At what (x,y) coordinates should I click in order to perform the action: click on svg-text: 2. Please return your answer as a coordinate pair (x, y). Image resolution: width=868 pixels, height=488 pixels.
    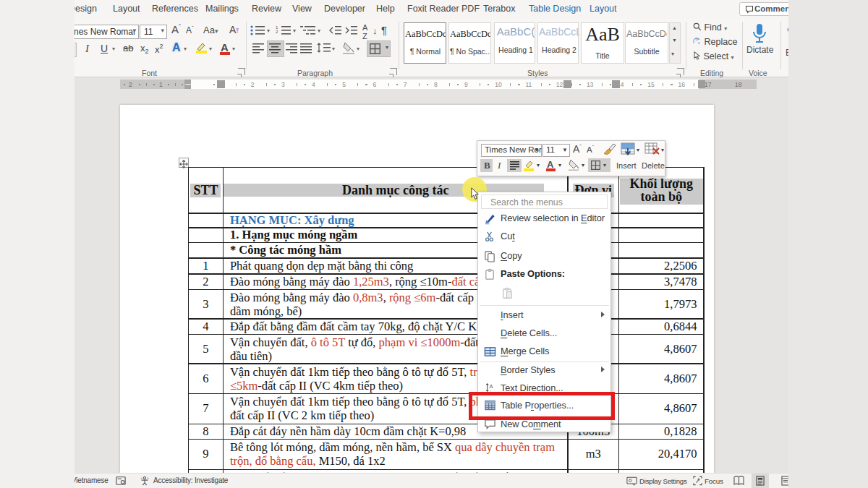
    Looking at the image, I should click on (277, 32).